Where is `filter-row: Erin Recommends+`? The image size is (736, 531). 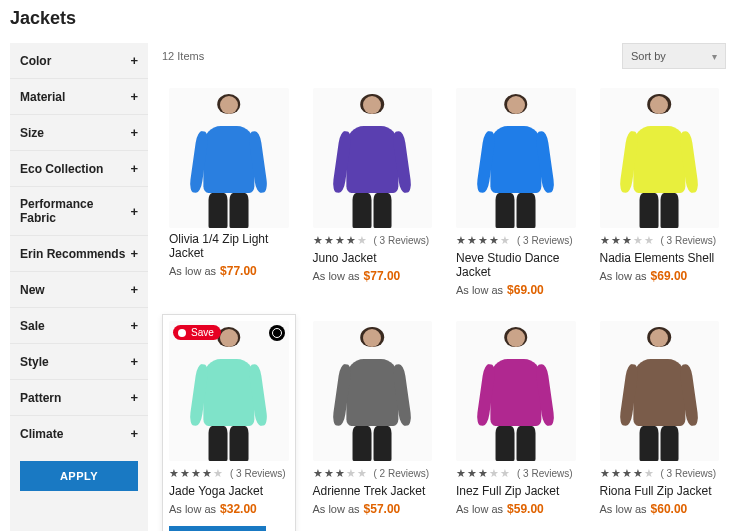 filter-row: Erin Recommends+ is located at coordinates (79, 254).